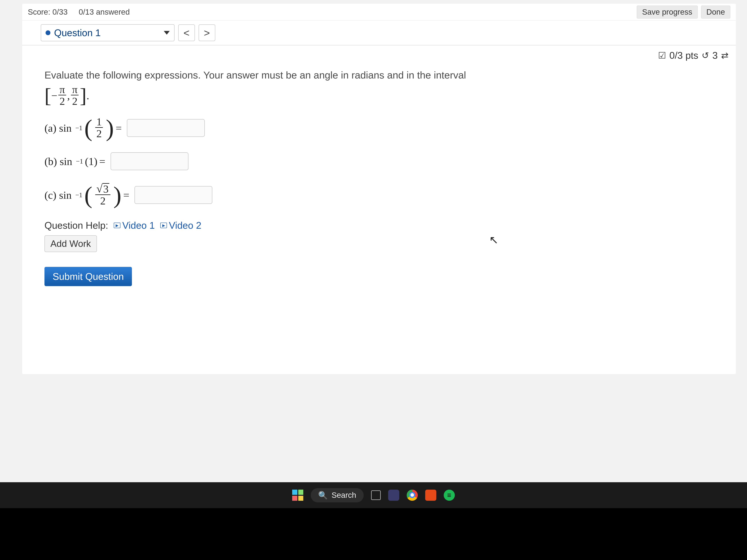 This screenshot has height=560, width=747. Describe the element at coordinates (207, 33) in the screenshot. I see `next-question-button: >` at that location.